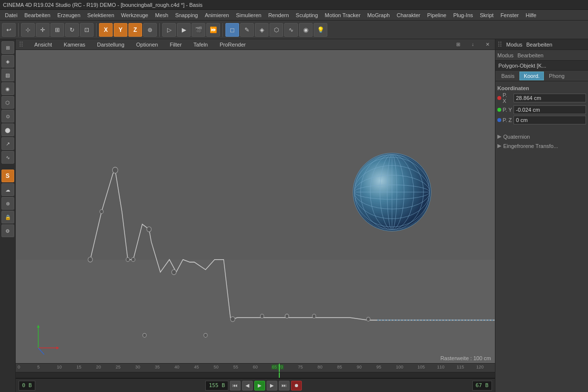  Describe the element at coordinates (488, 45) in the screenshot. I see `vp-icon-close: ✕` at that location.